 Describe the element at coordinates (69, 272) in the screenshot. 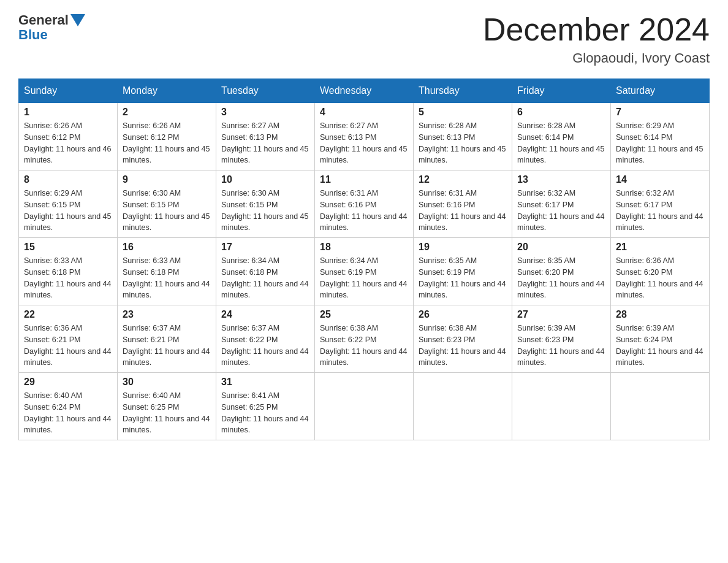

I see `calendar-cell: 15Sunrise: 6:33 AMSunset: 6:18 PMDayligh…` at that location.